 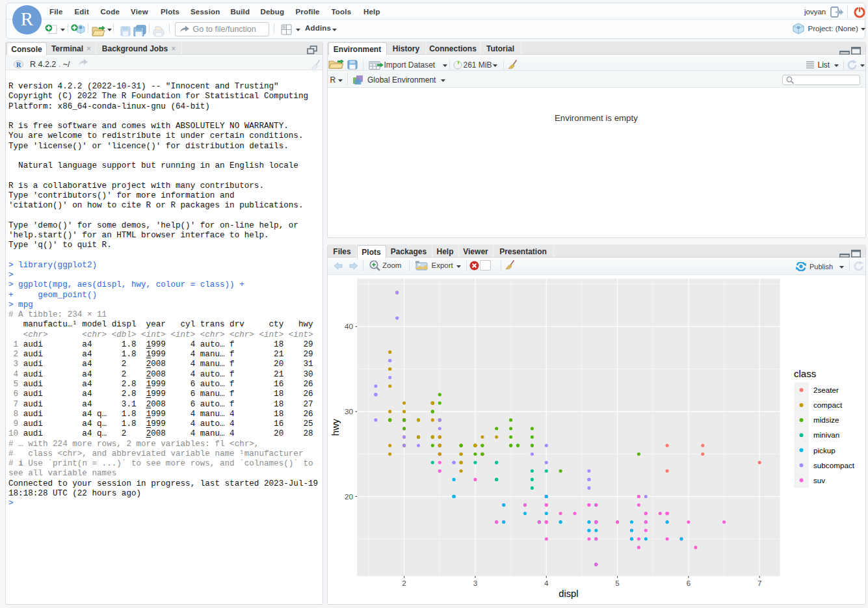 What do you see at coordinates (546, 583) in the screenshot?
I see `svg-text: 4` at bounding box center [546, 583].